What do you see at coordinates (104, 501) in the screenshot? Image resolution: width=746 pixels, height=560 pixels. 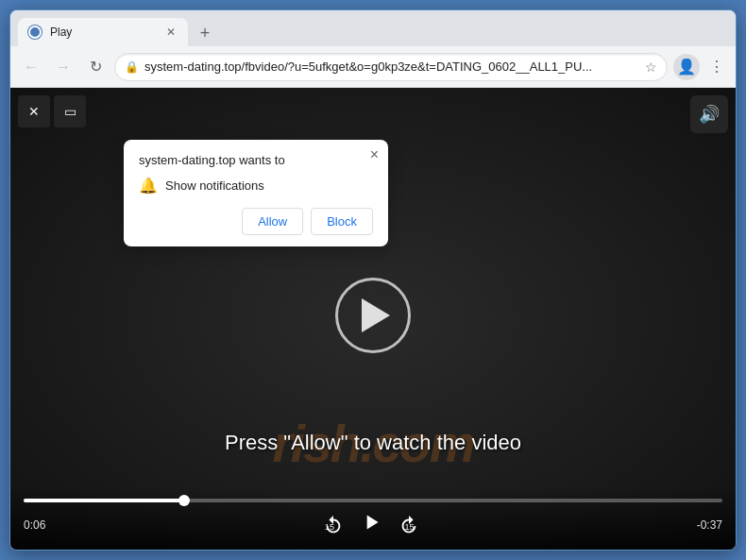 I see `progress-fill` at bounding box center [104, 501].